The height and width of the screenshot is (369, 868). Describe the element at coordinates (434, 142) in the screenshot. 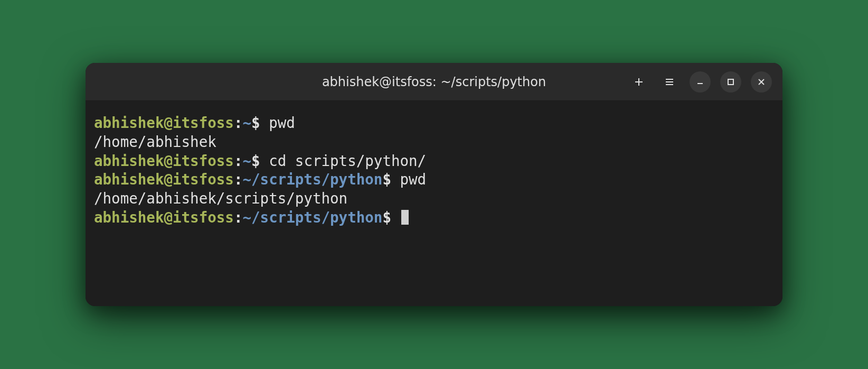

I see `terminal-line: /home/abhishek` at that location.